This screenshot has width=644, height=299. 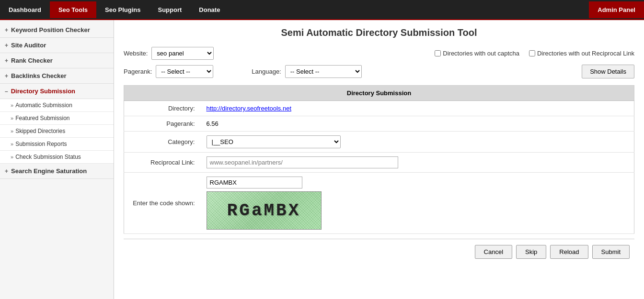 I want to click on nav-dashboard: Dashboard, so click(x=25, y=10).